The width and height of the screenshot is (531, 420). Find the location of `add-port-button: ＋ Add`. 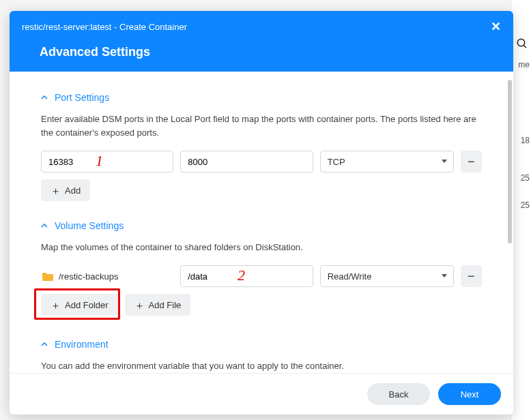

add-port-button: ＋ Add is located at coordinates (66, 190).